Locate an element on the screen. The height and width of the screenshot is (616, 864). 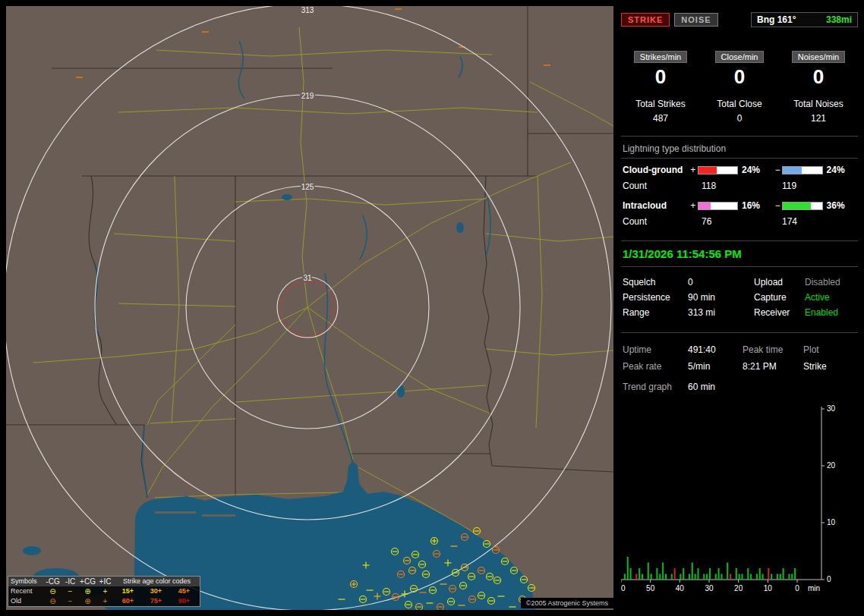
stats-row: Uptime 491:40 Peak time Plot is located at coordinates (739, 350).